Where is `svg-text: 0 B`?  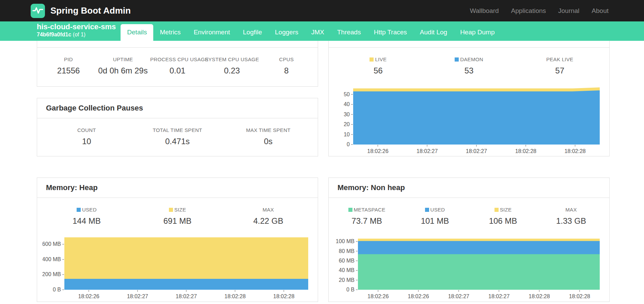
svg-text: 0 B is located at coordinates (57, 290).